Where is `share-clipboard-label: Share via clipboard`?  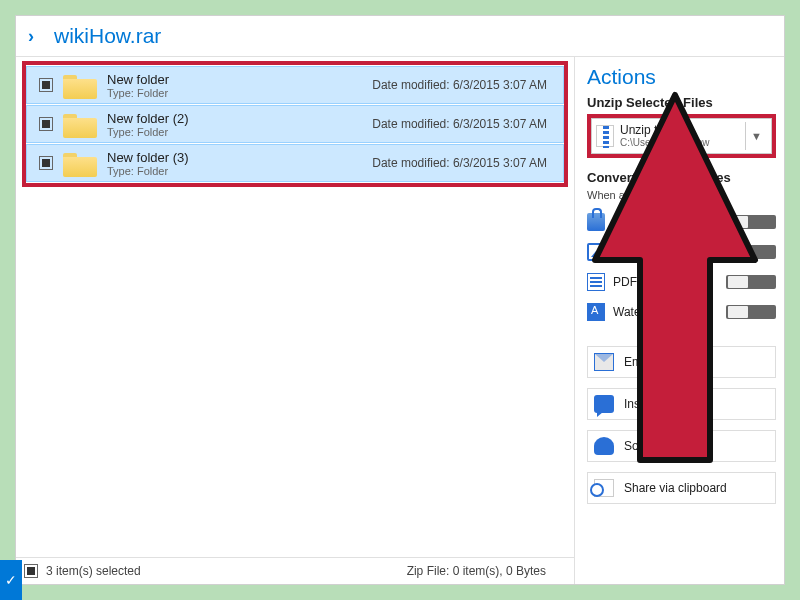 share-clipboard-label: Share via clipboard is located at coordinates (676, 488).